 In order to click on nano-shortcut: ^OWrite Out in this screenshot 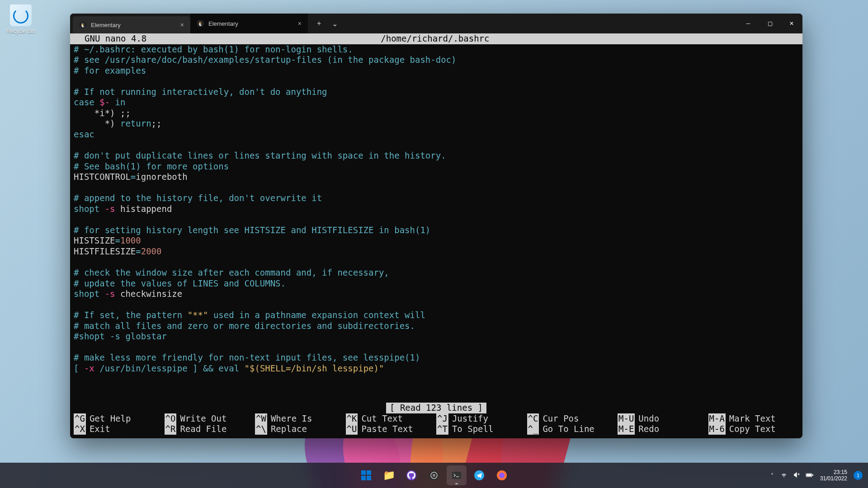, I will do `click(210, 419)`.